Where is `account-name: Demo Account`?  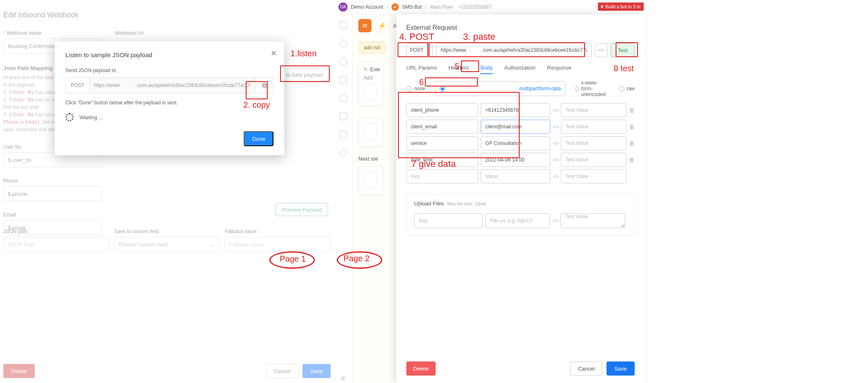
account-name: Demo Account is located at coordinates (367, 7).